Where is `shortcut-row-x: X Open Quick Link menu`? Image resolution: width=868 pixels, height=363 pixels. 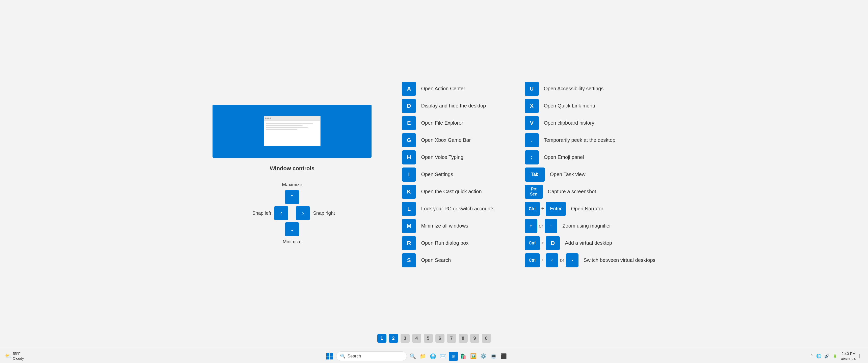
shortcut-row-x: X Open Quick Link menu is located at coordinates (590, 106).